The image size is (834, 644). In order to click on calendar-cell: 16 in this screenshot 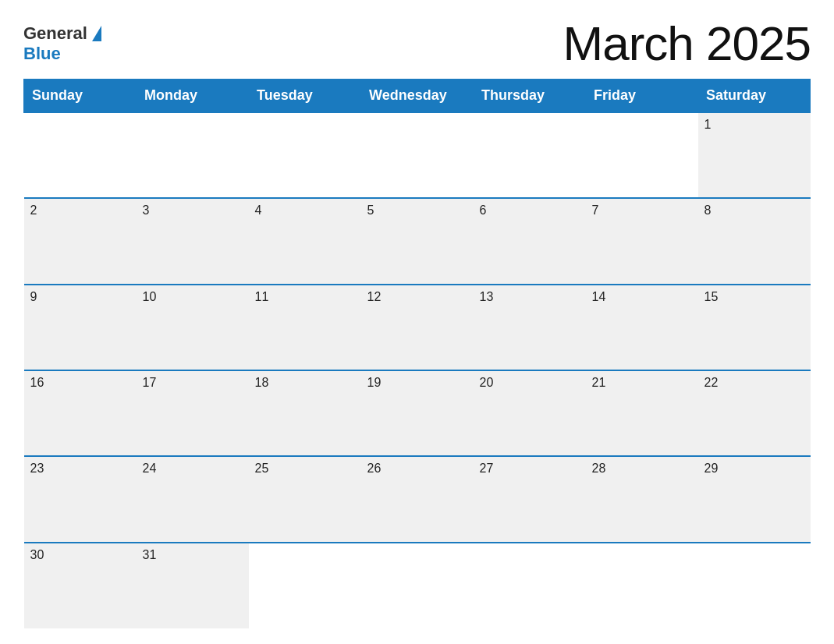, I will do `click(80, 413)`.